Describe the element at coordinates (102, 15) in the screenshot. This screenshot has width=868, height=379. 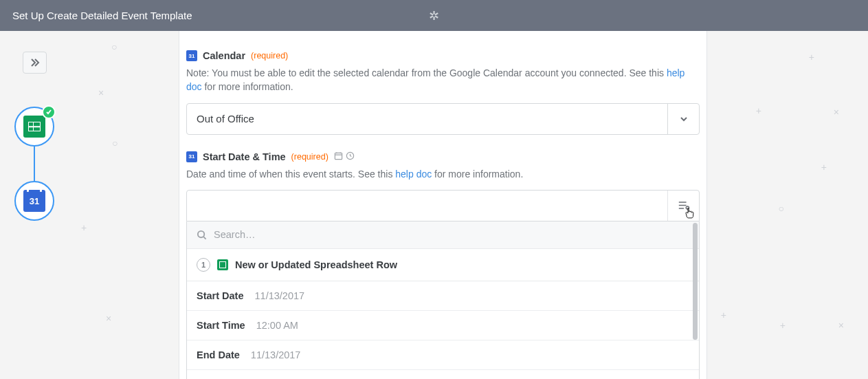
I see `page-title: Set Up Create Detailed Event Template` at that location.